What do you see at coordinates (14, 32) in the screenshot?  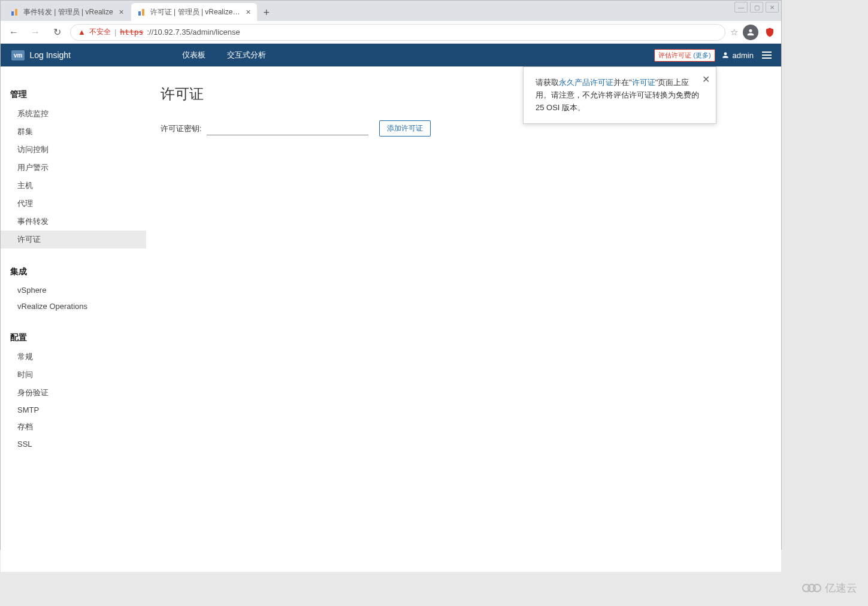 I see `nav-back-button: ←` at bounding box center [14, 32].